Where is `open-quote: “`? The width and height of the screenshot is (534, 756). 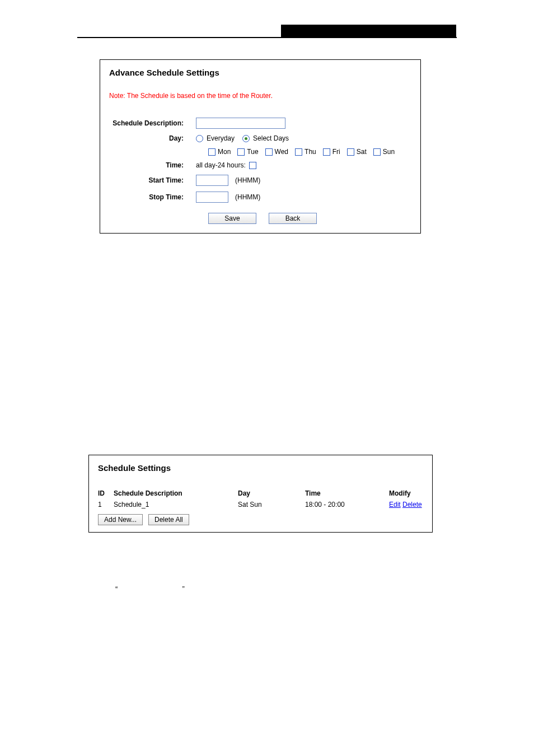
open-quote: “ is located at coordinates (116, 589).